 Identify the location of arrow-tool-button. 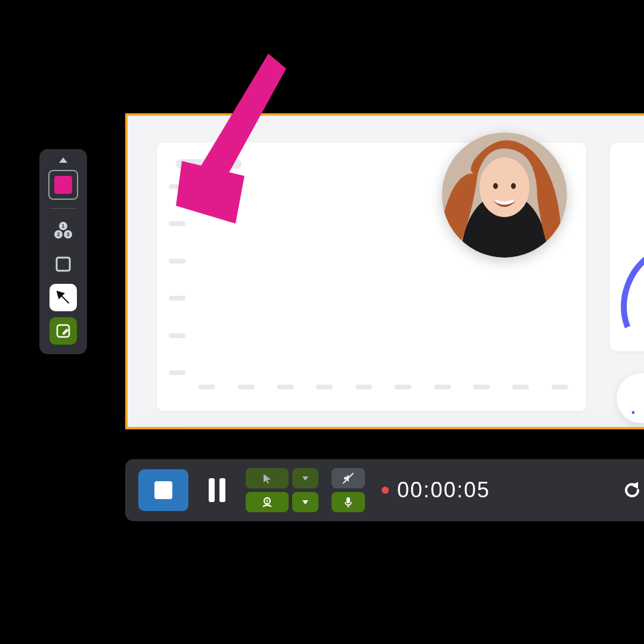
(63, 298).